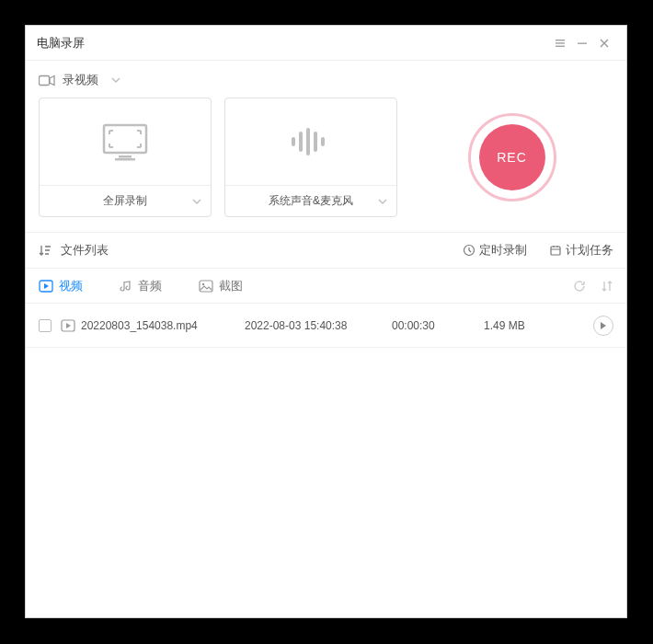 This screenshot has height=644, width=653. Describe the element at coordinates (45, 250) in the screenshot. I see `sort-icon` at that location.